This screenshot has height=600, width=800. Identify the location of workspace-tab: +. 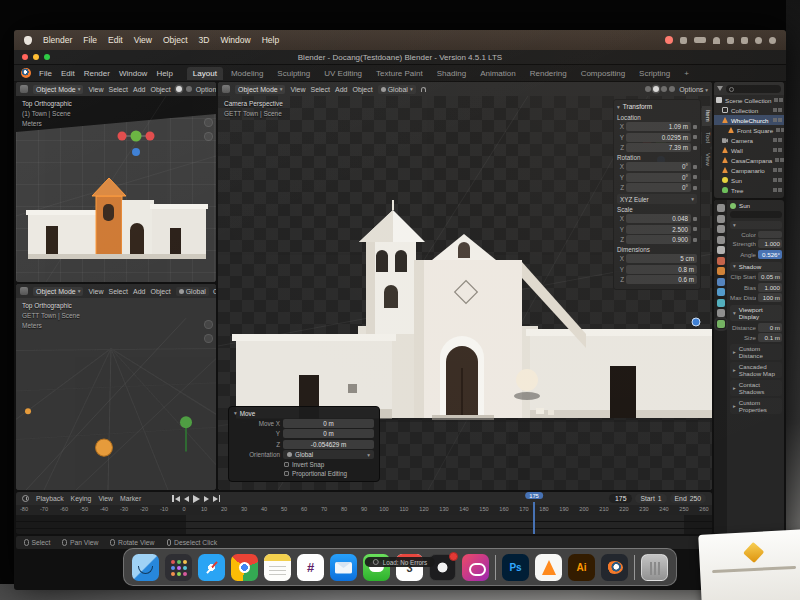
(686, 74).